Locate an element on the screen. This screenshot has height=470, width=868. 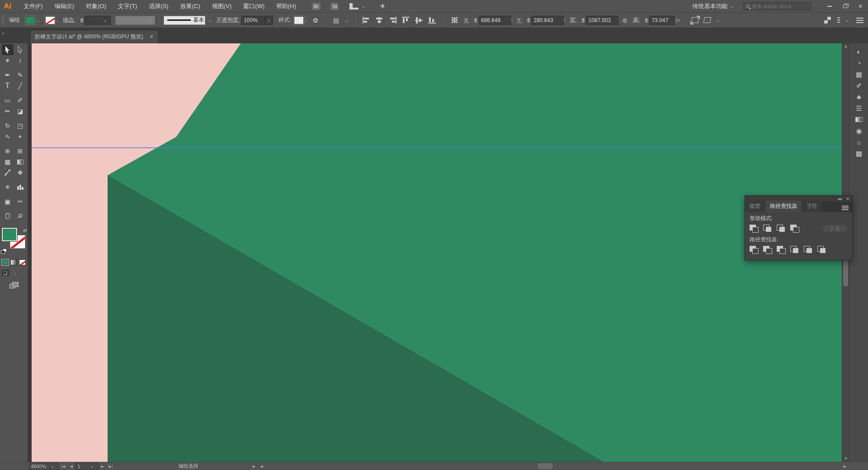
transparency-panel-icon: ◉ is located at coordinates (859, 131).